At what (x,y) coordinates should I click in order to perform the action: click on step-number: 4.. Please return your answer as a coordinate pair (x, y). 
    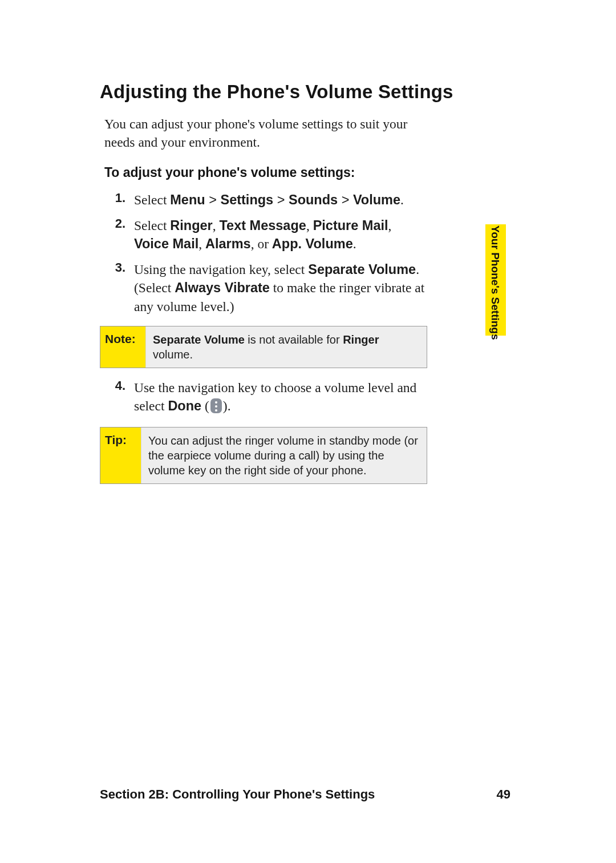
    Looking at the image, I should click on (117, 386).